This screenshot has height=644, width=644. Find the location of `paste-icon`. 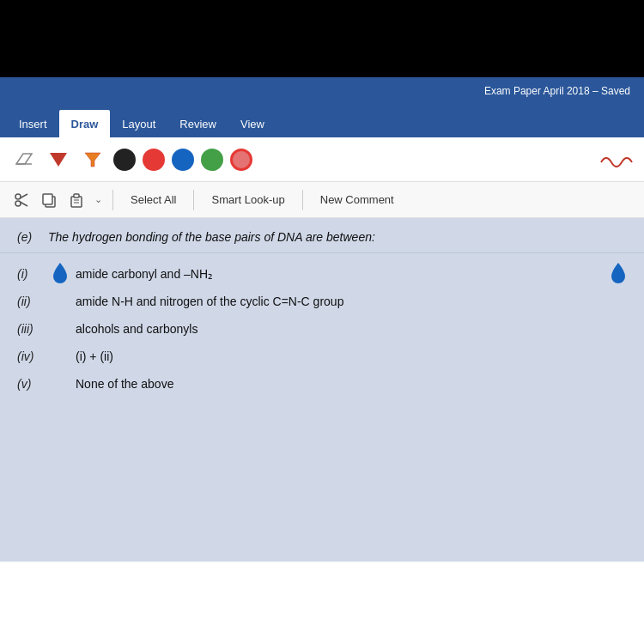

paste-icon is located at coordinates (76, 200).